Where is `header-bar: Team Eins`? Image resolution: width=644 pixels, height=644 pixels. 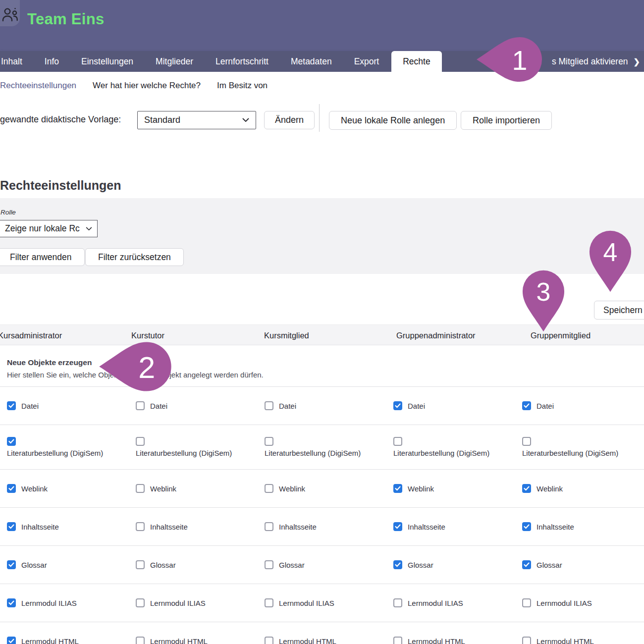
header-bar: Team Eins is located at coordinates (322, 26).